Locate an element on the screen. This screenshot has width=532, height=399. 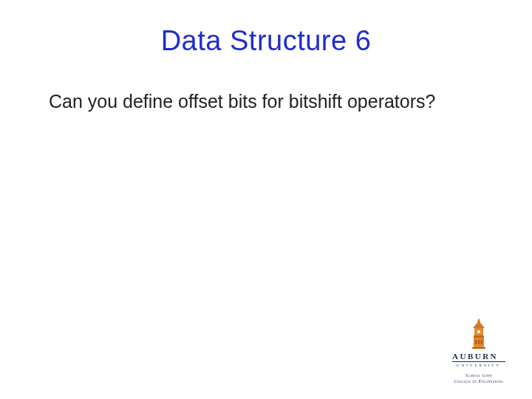
logo-wordmark: AUBURN is located at coordinates (479, 357).